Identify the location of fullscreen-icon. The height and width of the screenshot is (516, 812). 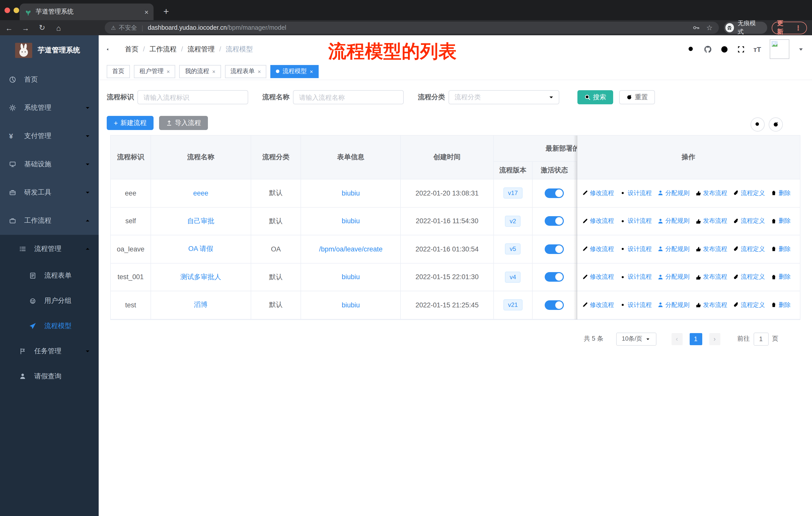
(741, 49).